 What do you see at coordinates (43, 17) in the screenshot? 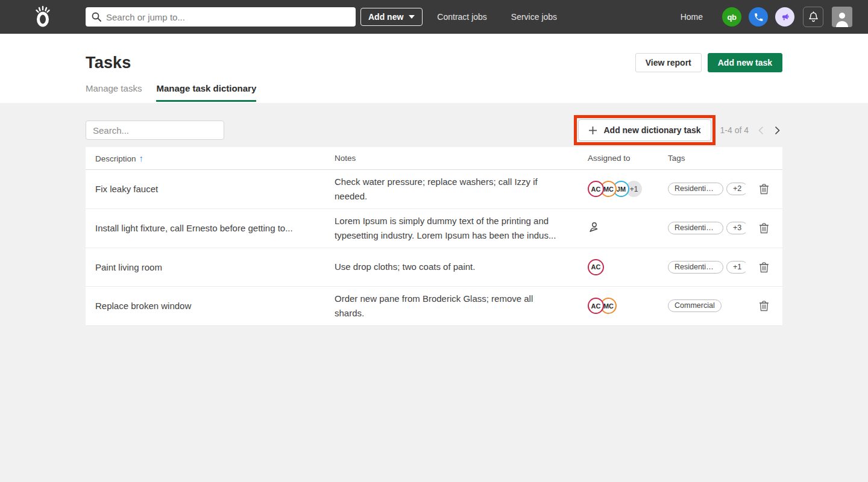
I see `app-logo-icon` at bounding box center [43, 17].